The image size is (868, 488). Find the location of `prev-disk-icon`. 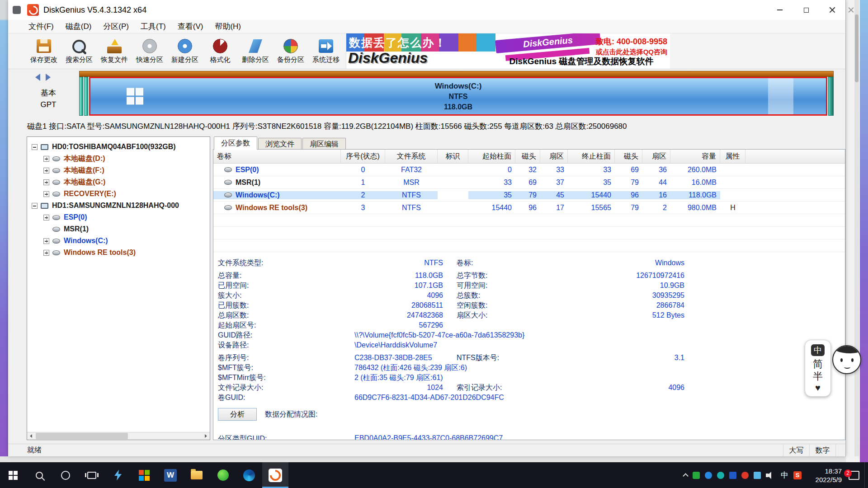

prev-disk-icon is located at coordinates (38, 77).